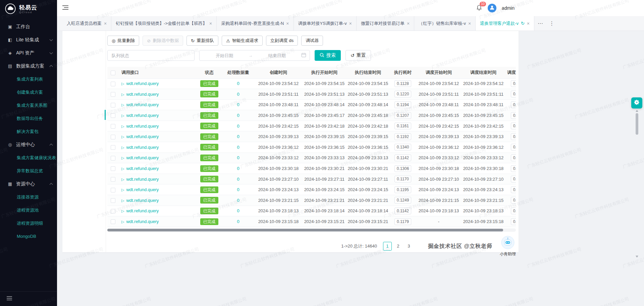  Describe the element at coordinates (479, 8) in the screenshot. I see `notification-bell-button: 10` at that location.